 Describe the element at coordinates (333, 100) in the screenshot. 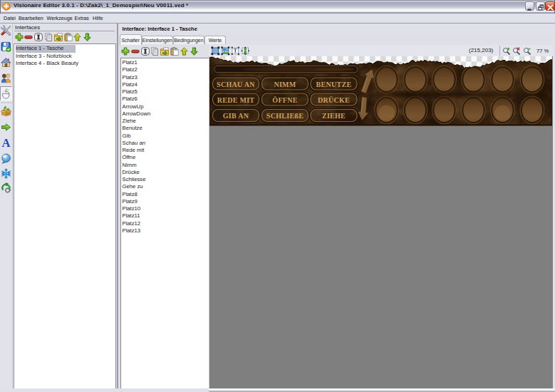

I see `svg-text: DRÜCKE` at that location.